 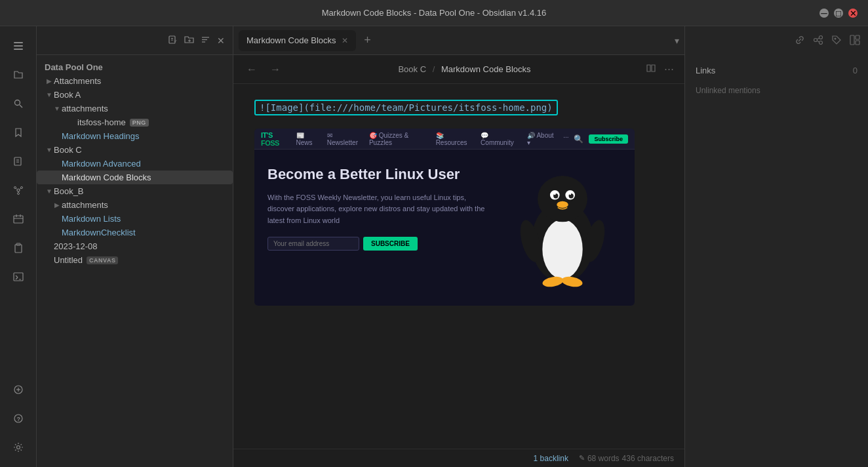 I want to click on sidebar-item-itsfoss-home: itsfoss-home PNG, so click(x=135, y=122).